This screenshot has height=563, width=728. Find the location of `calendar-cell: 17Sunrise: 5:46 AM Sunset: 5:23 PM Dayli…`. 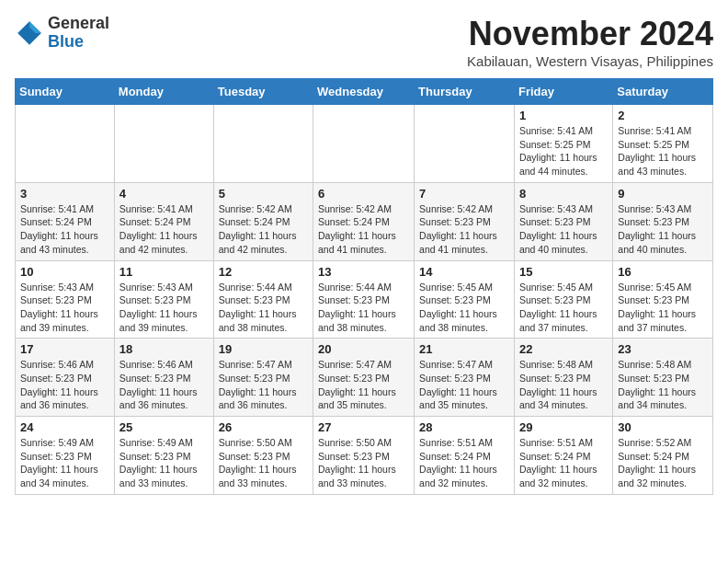

calendar-cell: 17Sunrise: 5:46 AM Sunset: 5:23 PM Dayli… is located at coordinates (65, 377).